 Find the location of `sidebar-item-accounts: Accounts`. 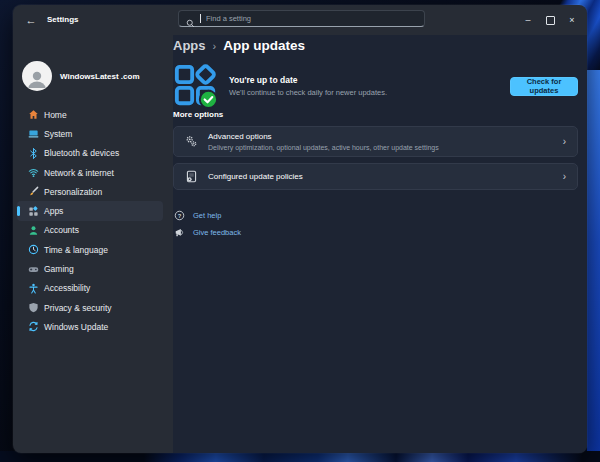

sidebar-item-accounts: Accounts is located at coordinates (90, 230).